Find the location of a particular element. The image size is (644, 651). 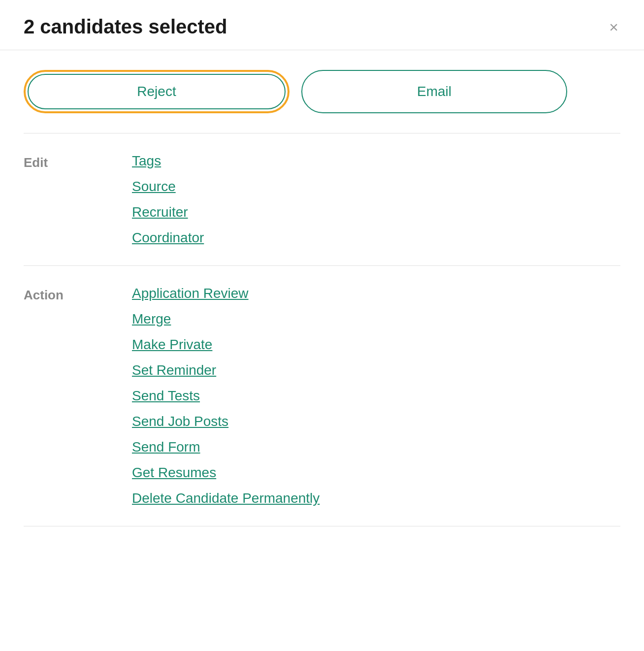

action-make-private-link: Make Private is located at coordinates (225, 345).